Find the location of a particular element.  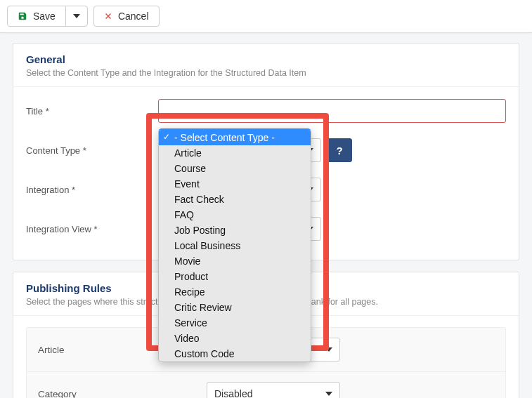

dropdown-option: Event is located at coordinates (235, 184).